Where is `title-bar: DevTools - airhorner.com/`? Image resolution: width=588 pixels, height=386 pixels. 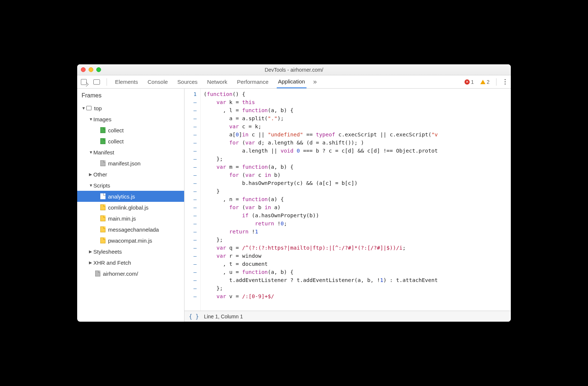 title-bar: DevTools - airhorner.com/ is located at coordinates (294, 70).